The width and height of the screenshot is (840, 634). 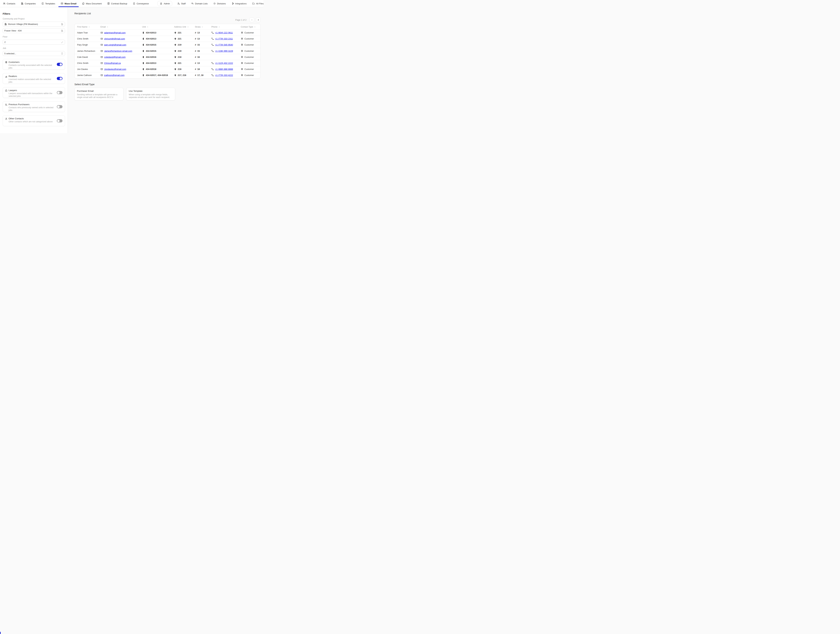 What do you see at coordinates (219, 4) in the screenshot?
I see `nav-item-divisions: Divisions` at bounding box center [219, 4].